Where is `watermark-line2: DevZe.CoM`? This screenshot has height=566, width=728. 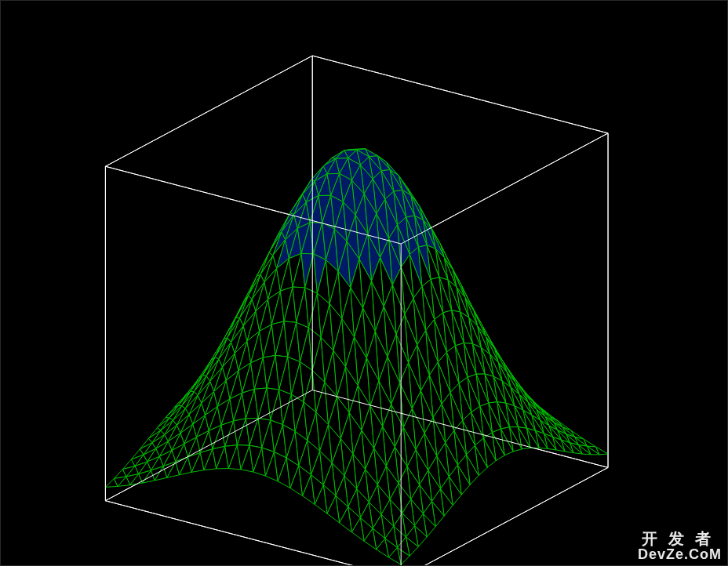 watermark-line2: DevZe.CoM is located at coordinates (679, 555).